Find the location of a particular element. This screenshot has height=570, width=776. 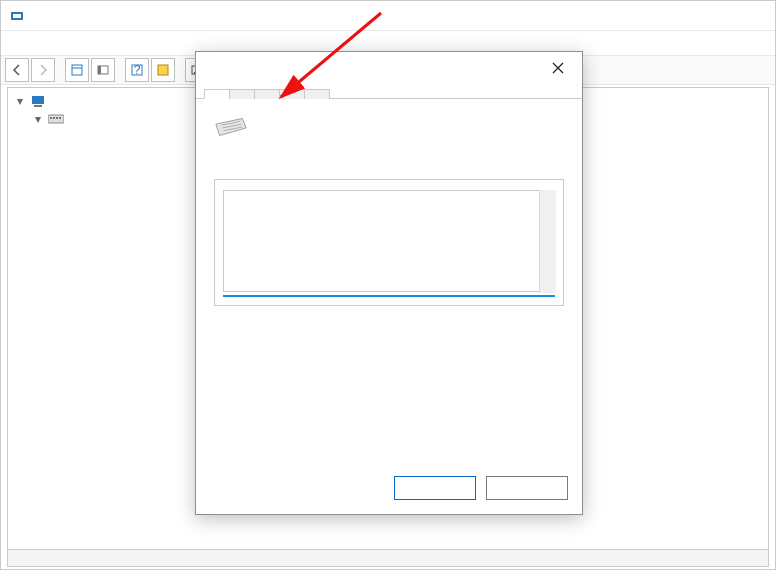

menu-file is located at coordinates (15, 43).